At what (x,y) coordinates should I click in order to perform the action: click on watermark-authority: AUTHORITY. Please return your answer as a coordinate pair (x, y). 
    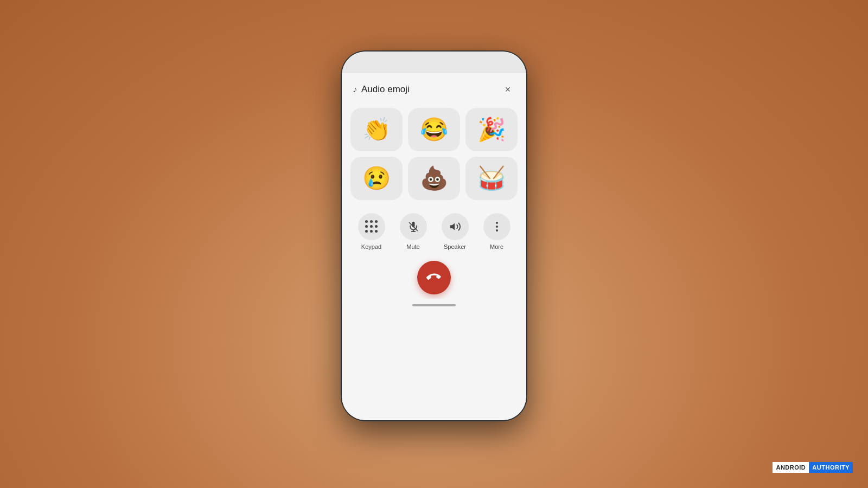
    Looking at the image, I should click on (831, 467).